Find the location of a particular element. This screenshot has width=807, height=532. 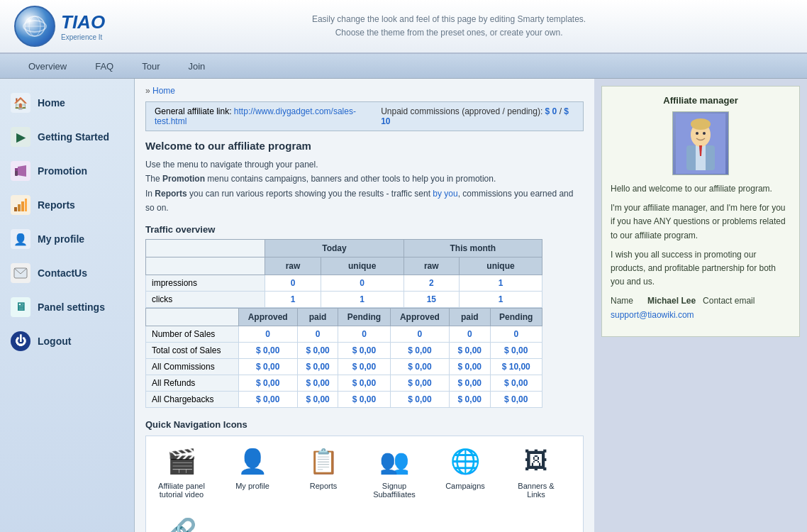

impressions-today-raw: 0 is located at coordinates (293, 282).